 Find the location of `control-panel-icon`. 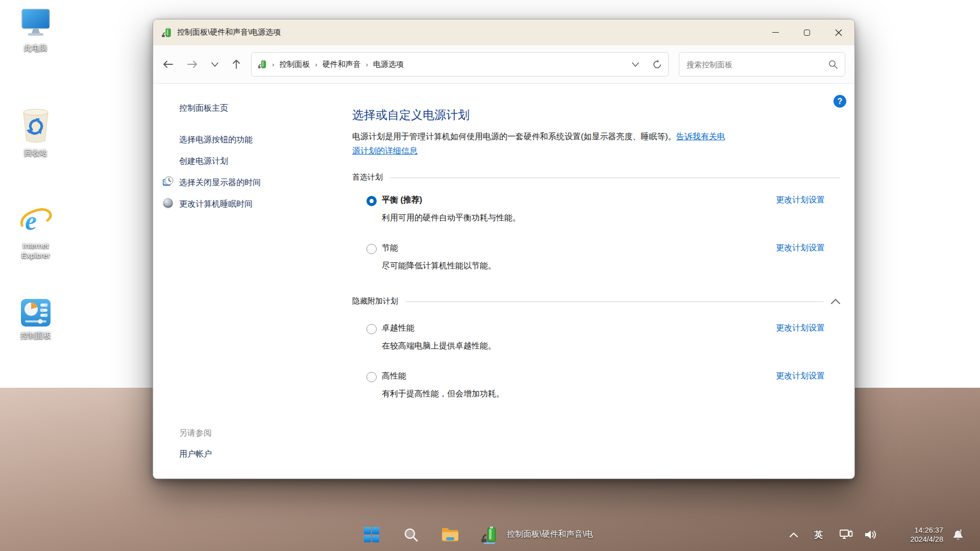

control-panel-icon is located at coordinates (36, 313).